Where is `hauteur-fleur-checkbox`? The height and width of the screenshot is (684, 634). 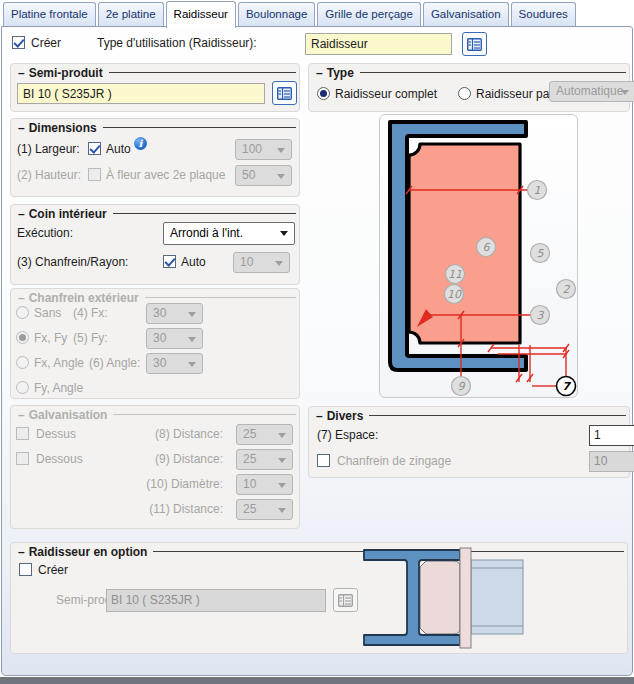 hauteur-fleur-checkbox is located at coordinates (94, 174).